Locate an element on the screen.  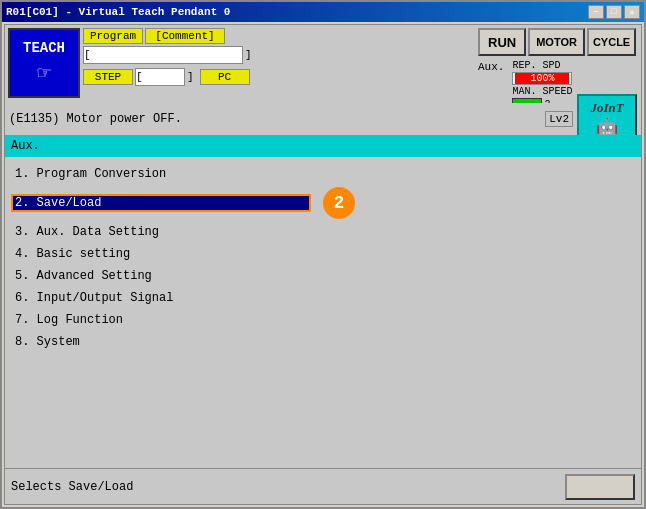
menu-item-5-text: 5. Advanced Setting is located at coordinates (84, 276).